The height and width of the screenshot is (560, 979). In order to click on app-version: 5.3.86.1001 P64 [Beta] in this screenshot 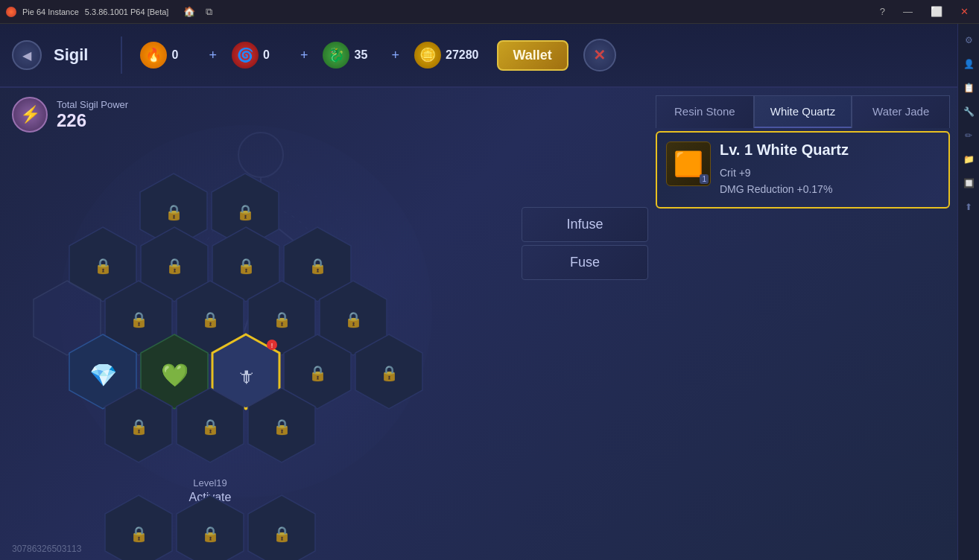, I will do `click(127, 12)`.